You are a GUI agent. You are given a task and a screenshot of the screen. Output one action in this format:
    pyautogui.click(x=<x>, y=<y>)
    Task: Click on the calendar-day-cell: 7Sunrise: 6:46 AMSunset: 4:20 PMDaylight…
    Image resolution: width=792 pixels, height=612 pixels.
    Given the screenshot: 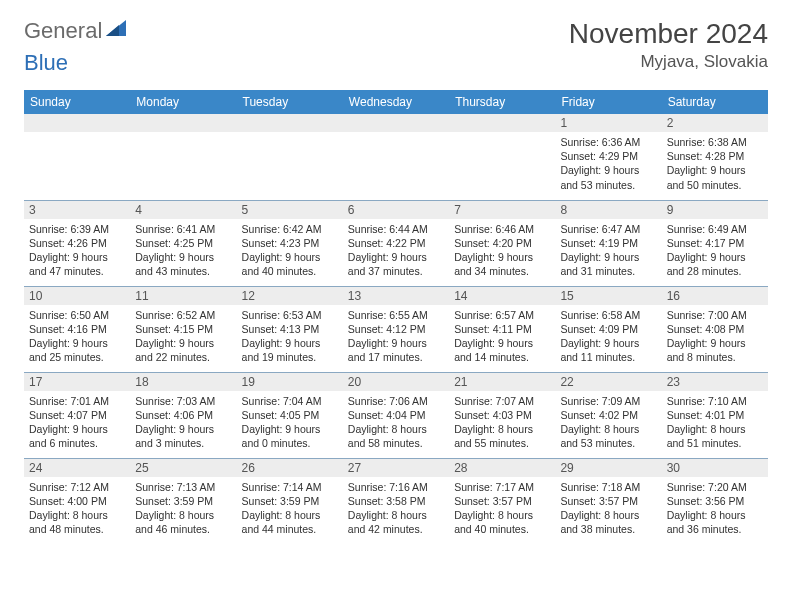 What is the action you would take?
    pyautogui.click(x=502, y=243)
    